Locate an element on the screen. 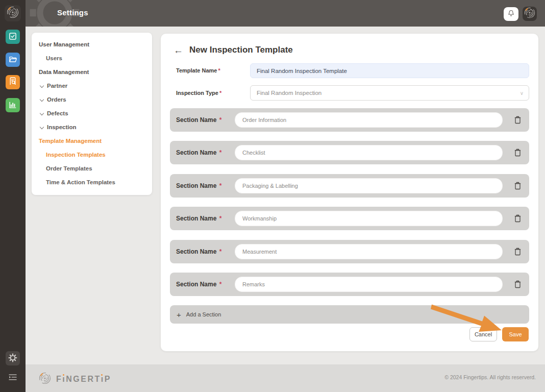  settings-nav-button is located at coordinates (13, 358).